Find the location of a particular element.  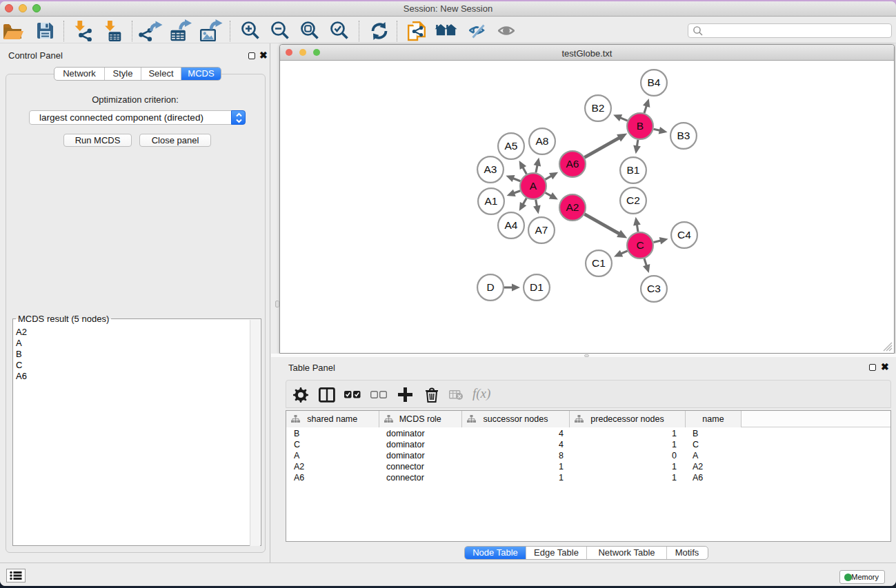

svg-text: A is located at coordinates (534, 186).